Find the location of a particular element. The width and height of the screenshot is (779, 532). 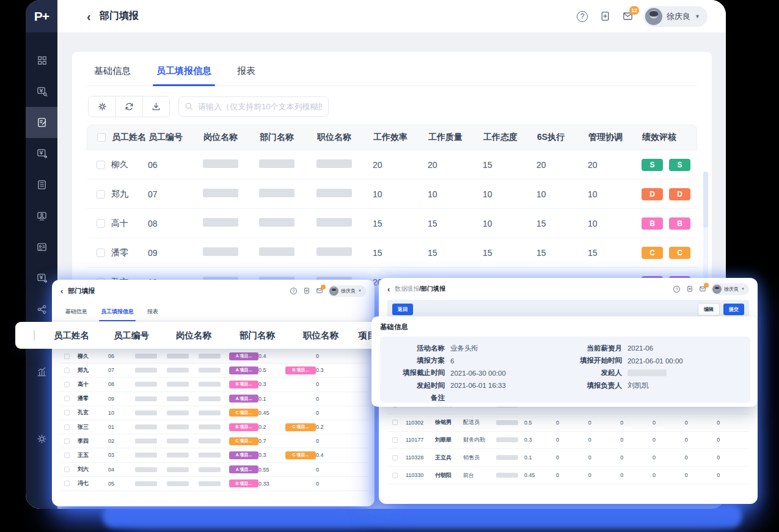

download-button is located at coordinates (156, 106).